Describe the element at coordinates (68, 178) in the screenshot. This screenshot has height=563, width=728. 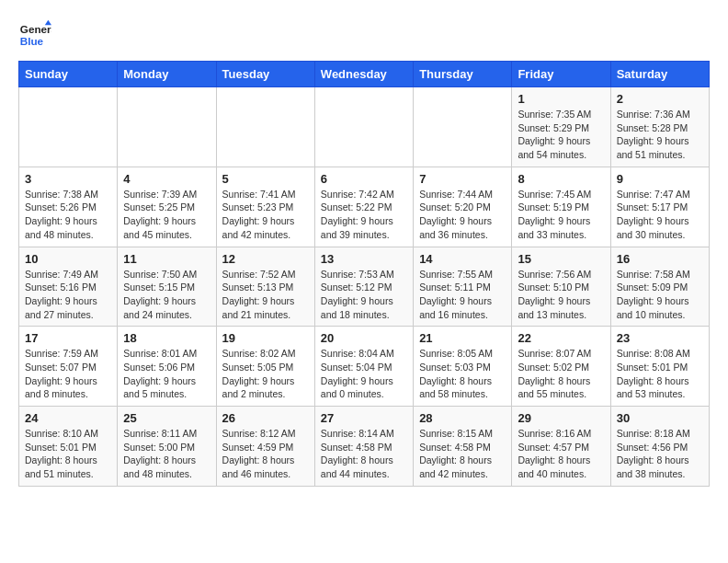
I see `day-number: 3` at that location.